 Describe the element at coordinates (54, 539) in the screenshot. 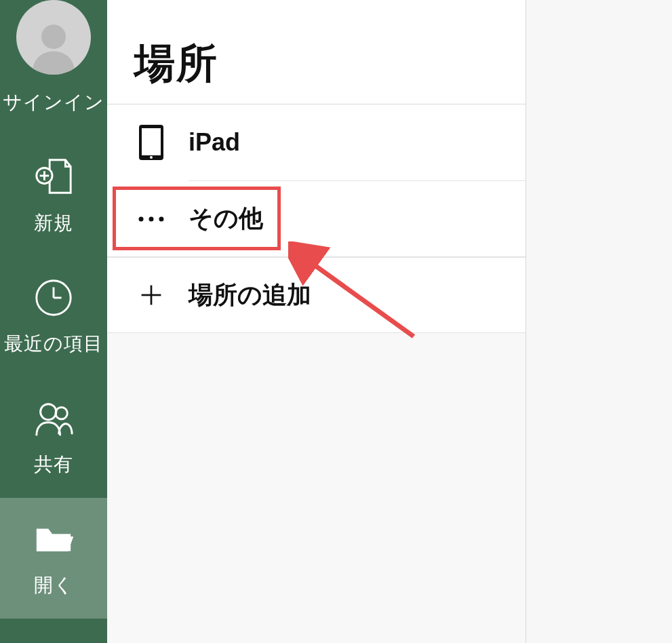

I see `folder-open-icon` at that location.